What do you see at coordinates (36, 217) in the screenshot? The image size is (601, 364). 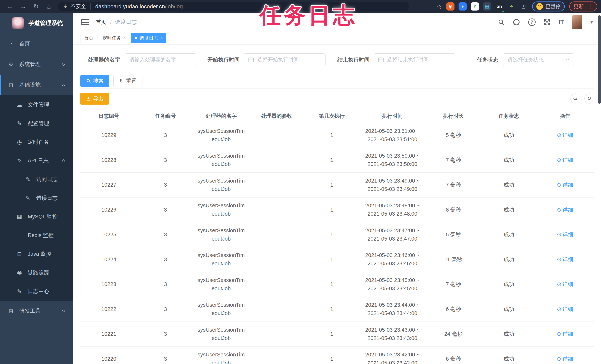 I see `sidebar-item-mysql: ▦MySQL 监控` at bounding box center [36, 217].